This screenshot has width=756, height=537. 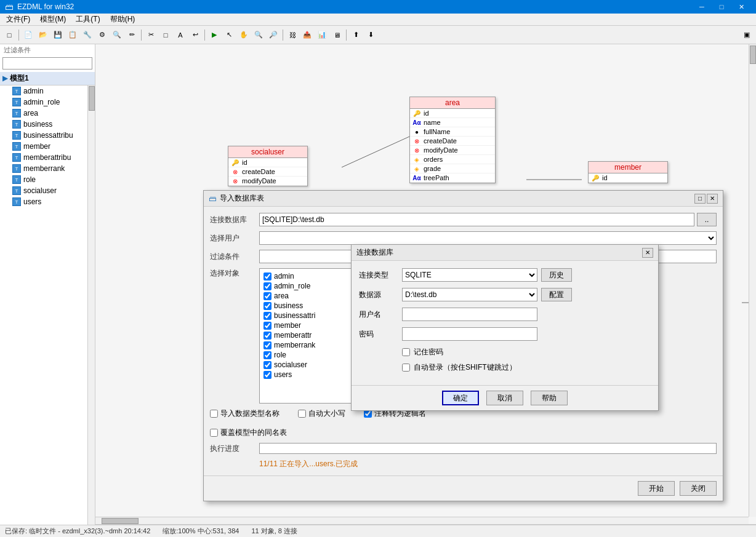 I want to click on cb-memberrank, so click(x=267, y=346).